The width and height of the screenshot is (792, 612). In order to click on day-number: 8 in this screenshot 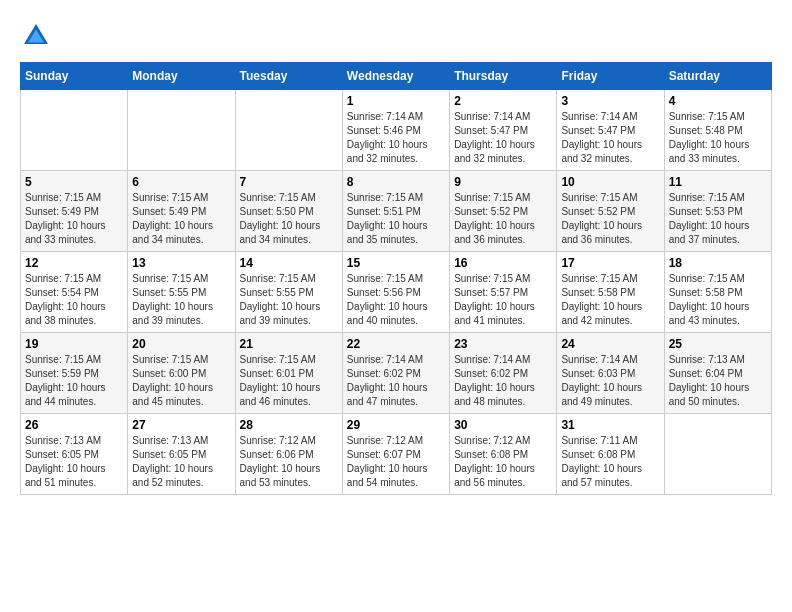, I will do `click(396, 182)`.